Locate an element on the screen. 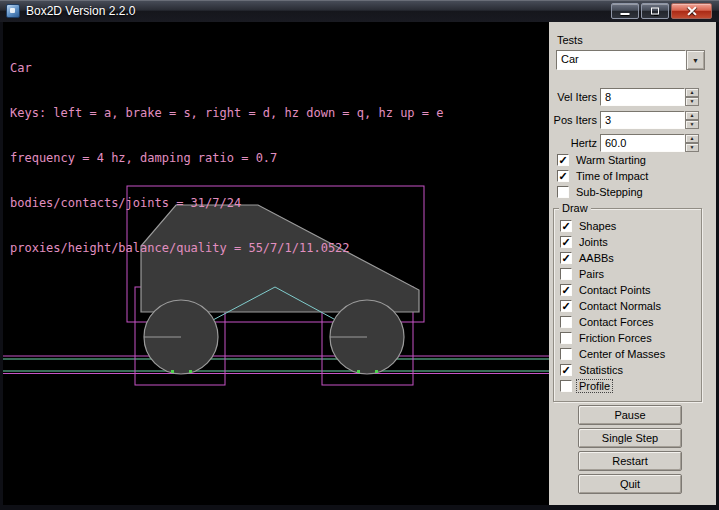  checkbox-sub-stepping: Sub-Stepping is located at coordinates (601, 192).